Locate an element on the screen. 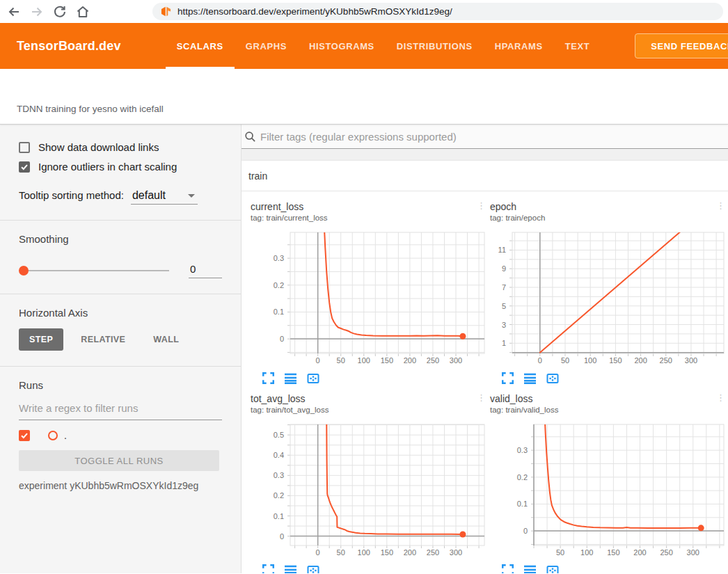 This screenshot has height=574, width=728. smoothing-value-input: 0 is located at coordinates (205, 271).